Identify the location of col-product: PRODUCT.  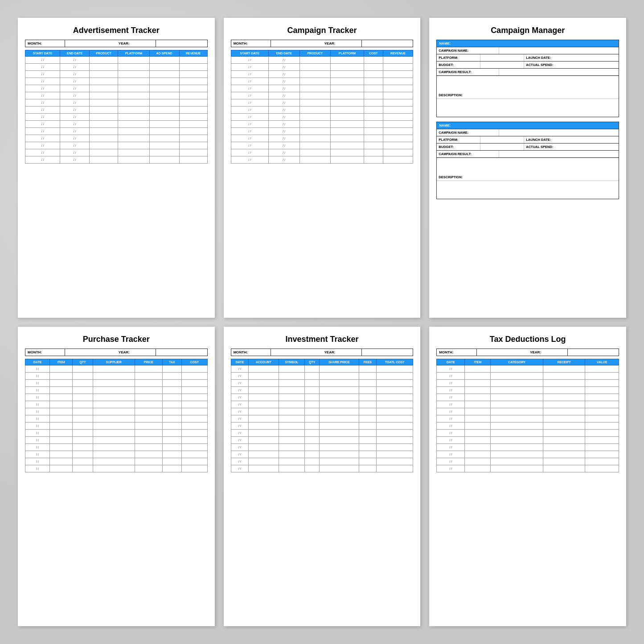
(315, 53).